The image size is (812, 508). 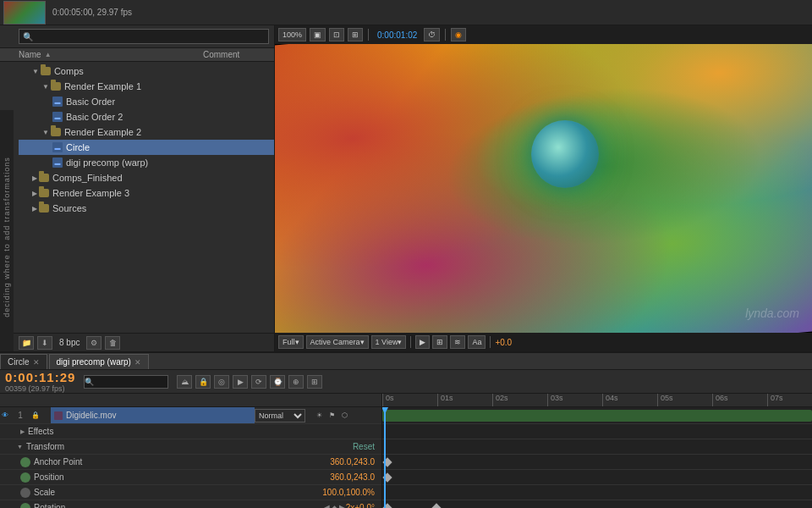 What do you see at coordinates (182, 478) in the screenshot?
I see `position-label: Position` at bounding box center [182, 478].